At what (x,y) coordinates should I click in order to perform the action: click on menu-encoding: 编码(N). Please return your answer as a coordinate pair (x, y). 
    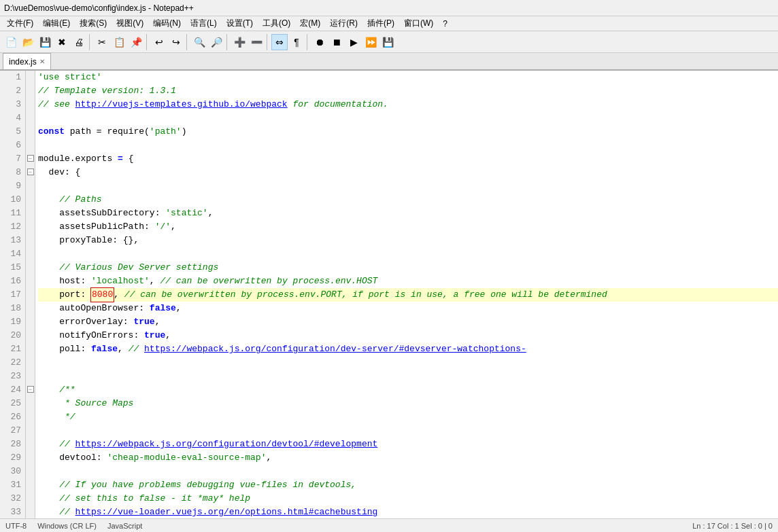
    Looking at the image, I should click on (167, 23).